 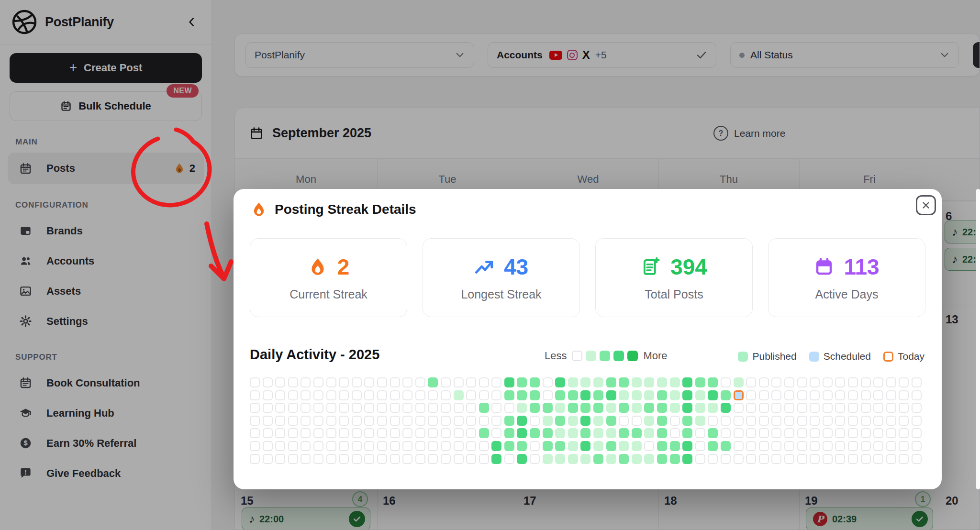 What do you see at coordinates (926, 205) in the screenshot?
I see `close-button` at bounding box center [926, 205].